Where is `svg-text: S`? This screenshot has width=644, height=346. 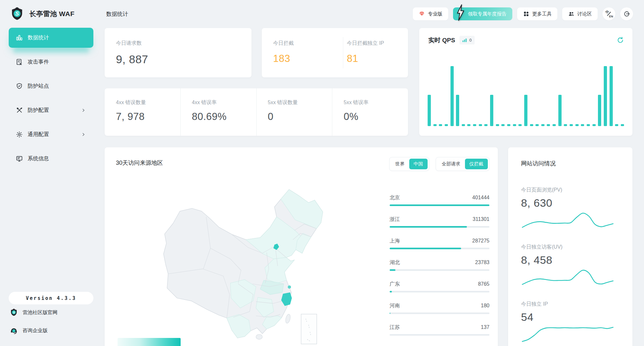
svg-text: S is located at coordinates (14, 312).